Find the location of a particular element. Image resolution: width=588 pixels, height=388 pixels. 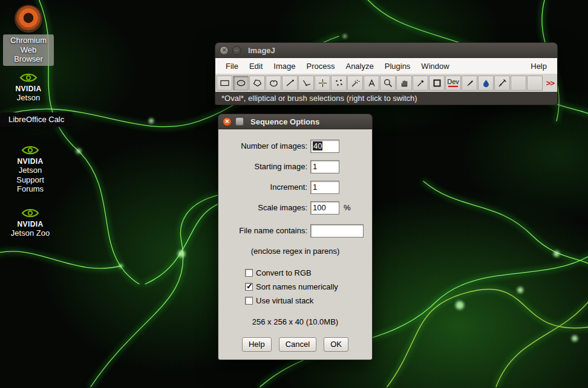

dev-menu-tool: Dev is located at coordinates (453, 83).